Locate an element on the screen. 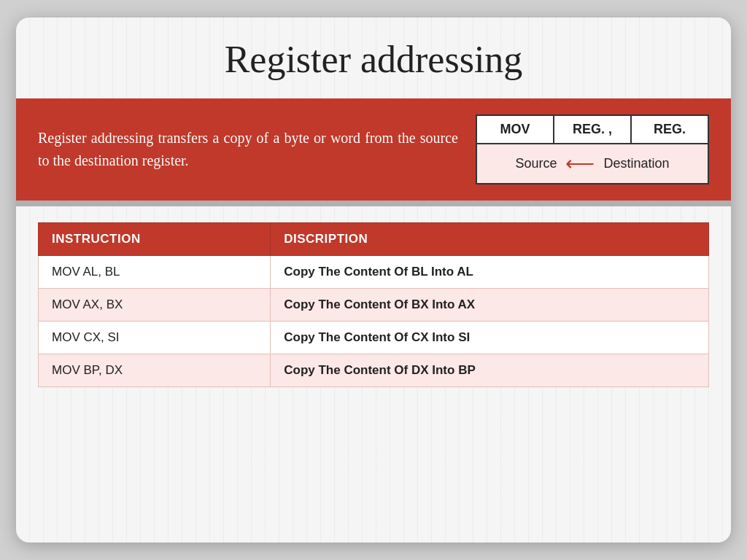  mov-label: MOV is located at coordinates (516, 130).